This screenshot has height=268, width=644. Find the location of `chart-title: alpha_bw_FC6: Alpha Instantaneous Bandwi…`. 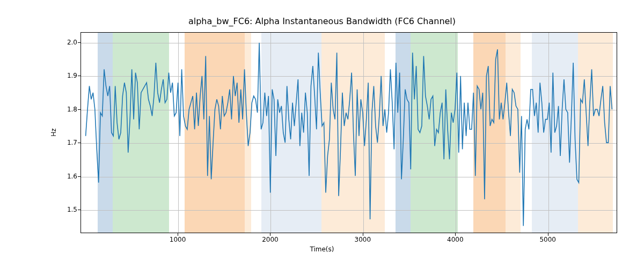

chart-title: alpha_bw_FC6: Alpha Instantaneous Bandwi… is located at coordinates (322, 21).